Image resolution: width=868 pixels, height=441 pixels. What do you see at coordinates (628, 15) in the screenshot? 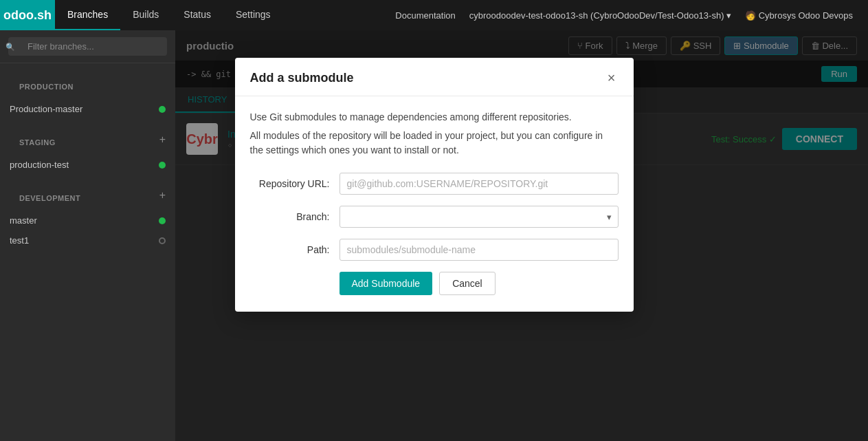
I see `topnav-right: Documentation cybroodoodev-test-odoo13-s…` at bounding box center [628, 15].